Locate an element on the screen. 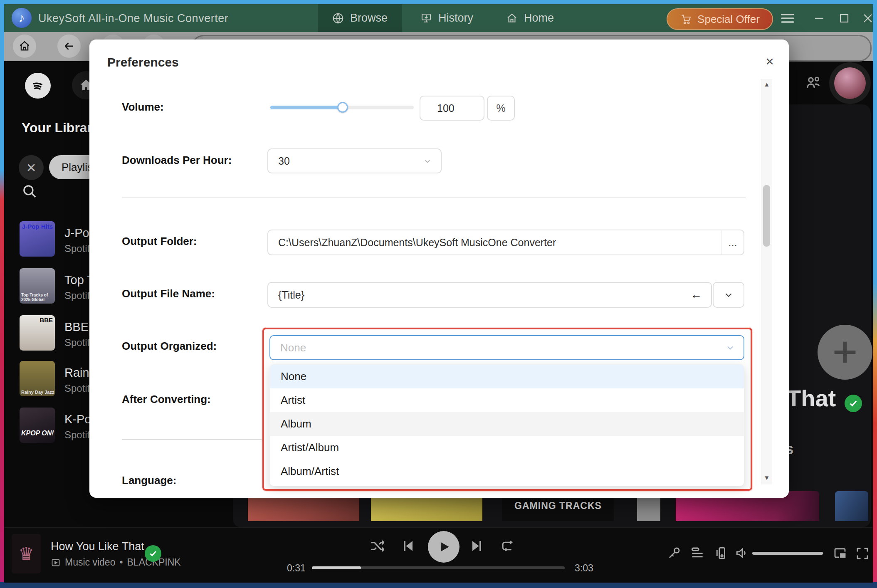  volume-value: 100 is located at coordinates (446, 108).